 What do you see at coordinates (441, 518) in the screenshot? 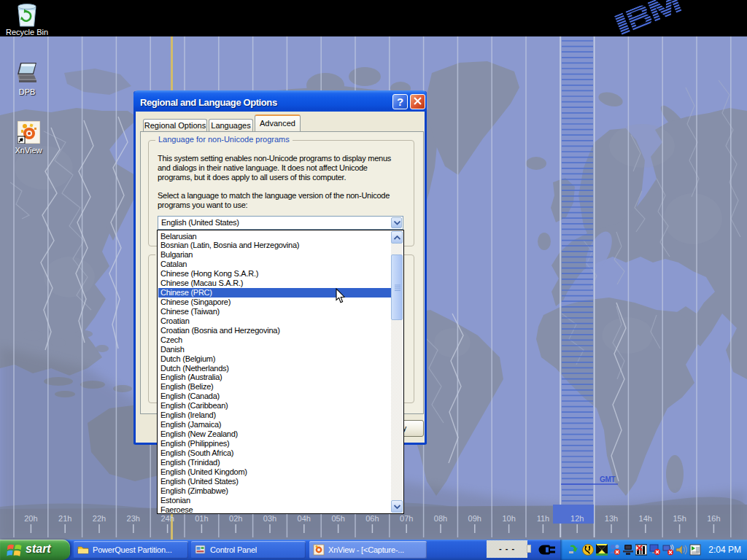
I see `svg-text: 08h` at bounding box center [441, 518].